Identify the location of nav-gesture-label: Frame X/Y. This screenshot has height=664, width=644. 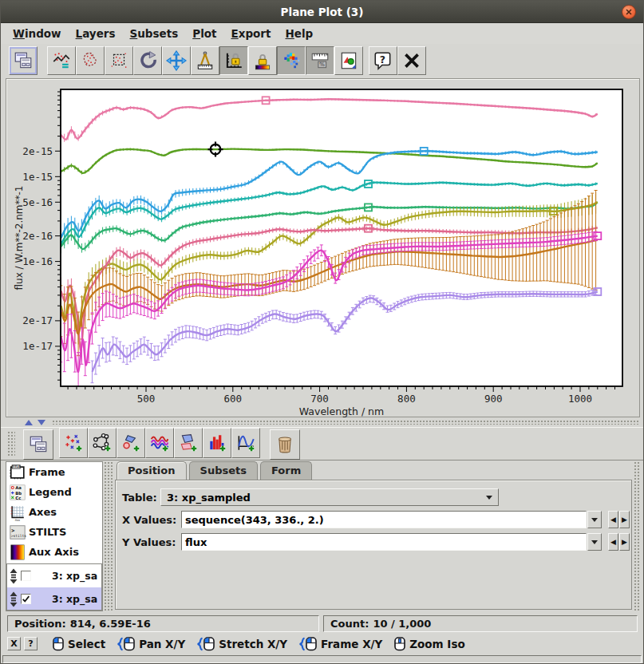
(351, 644).